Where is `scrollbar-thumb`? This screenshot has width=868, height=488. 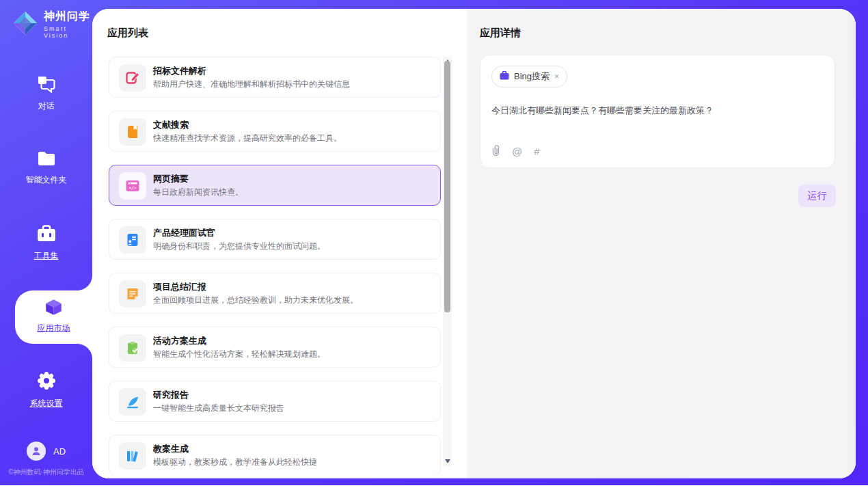
scrollbar-thumb is located at coordinates (447, 187).